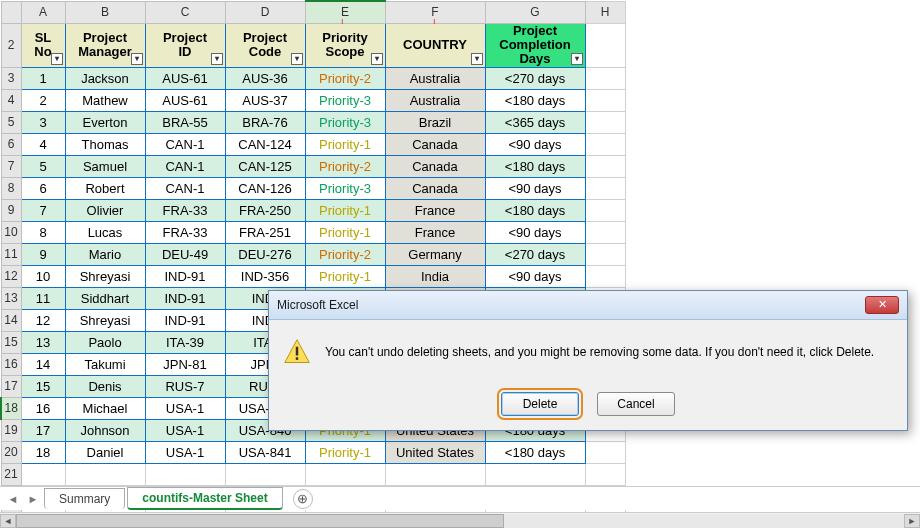  What do you see at coordinates (460, 520) in the screenshot?
I see `horizontal-scrollbar: ◄ ►` at bounding box center [460, 520].